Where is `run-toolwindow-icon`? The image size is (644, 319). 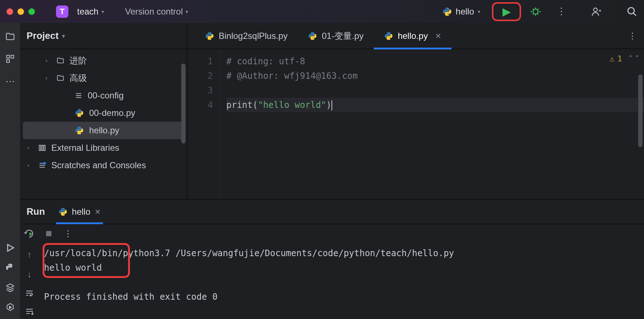
run-toolwindow-icon is located at coordinates (10, 248).